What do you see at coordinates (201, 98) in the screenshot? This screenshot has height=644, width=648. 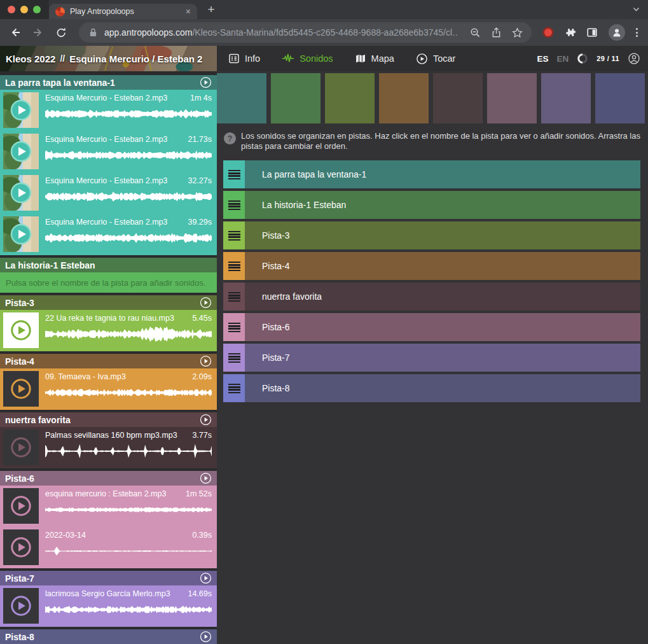 I see `clip-duration: 1m 4s` at bounding box center [201, 98].